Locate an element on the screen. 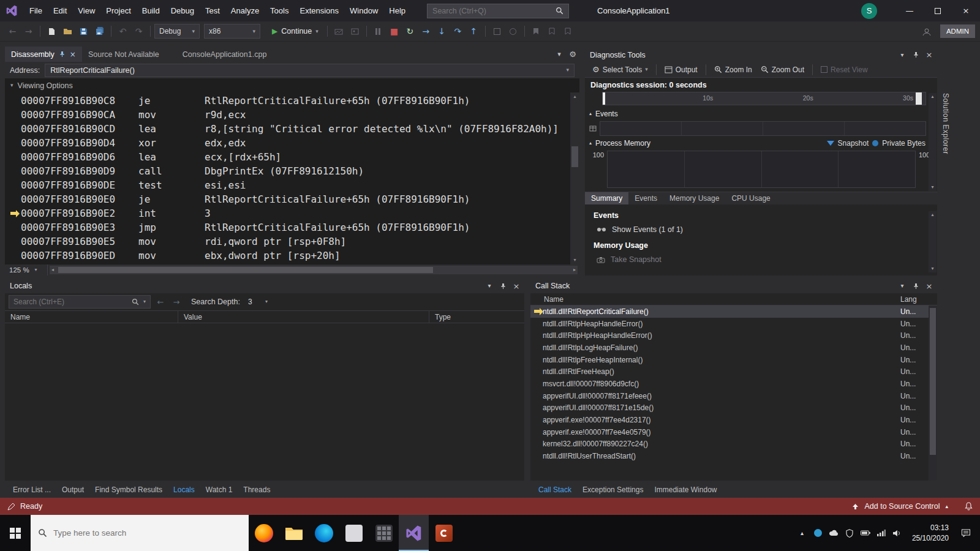 The height and width of the screenshot is (551, 980). navigate-backward-button: ← is located at coordinates (12, 32).